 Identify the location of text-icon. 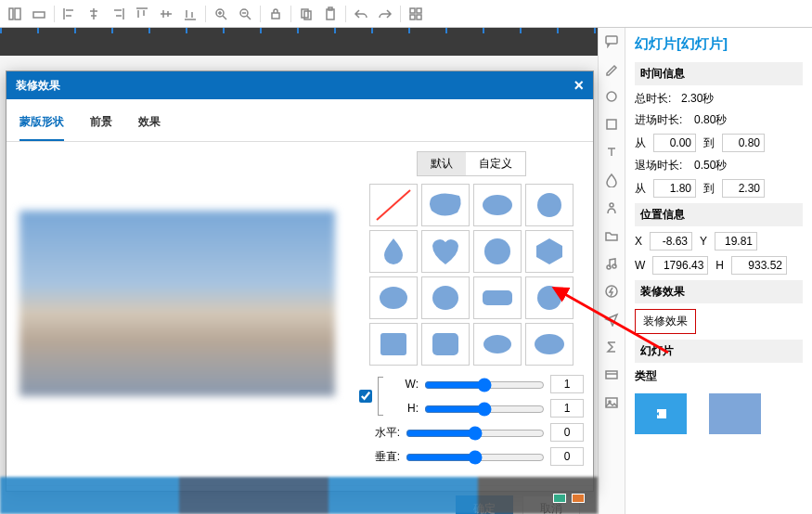
(612, 152).